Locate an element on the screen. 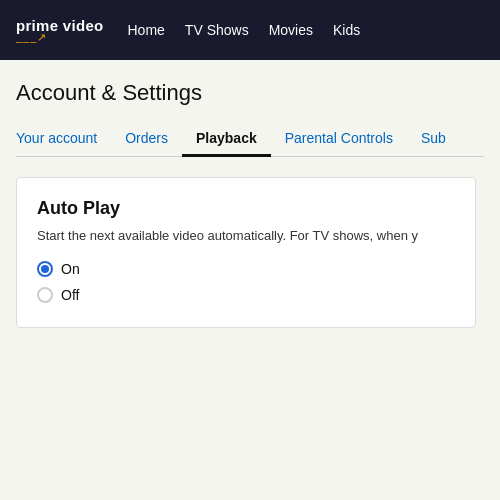  page-title: Account & Settings is located at coordinates (250, 93).